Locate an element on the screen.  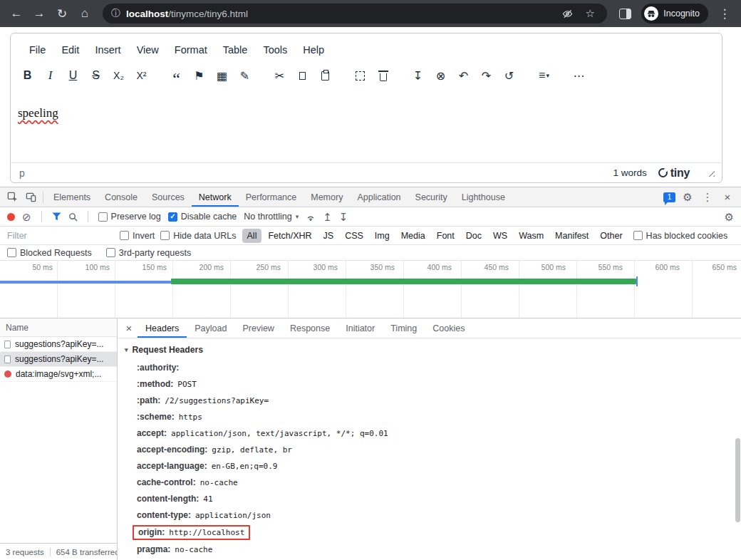
address-bar: ⓘ localhost/tinymce/tiny6.html ☆ is located at coordinates (355, 14).